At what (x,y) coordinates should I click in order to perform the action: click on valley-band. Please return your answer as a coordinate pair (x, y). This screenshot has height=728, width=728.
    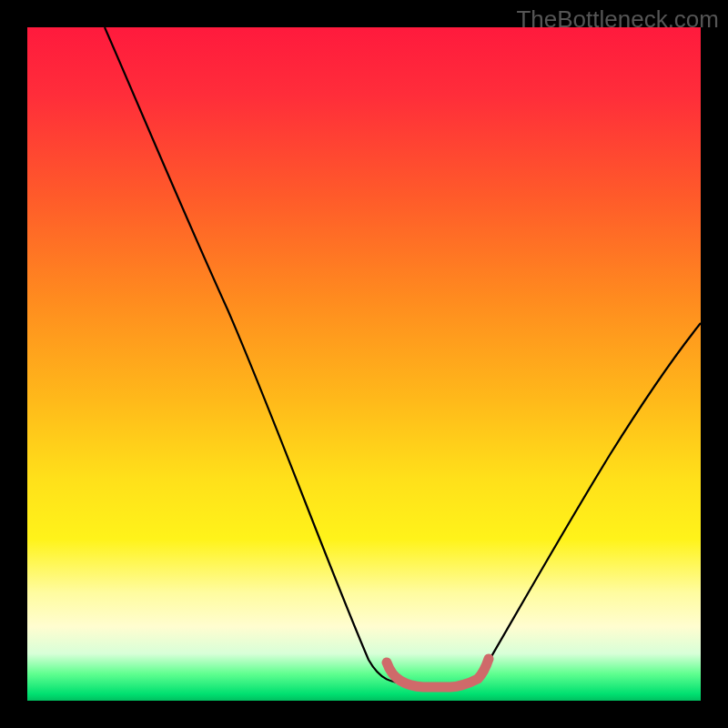
    Looking at the image, I should click on (438, 673).